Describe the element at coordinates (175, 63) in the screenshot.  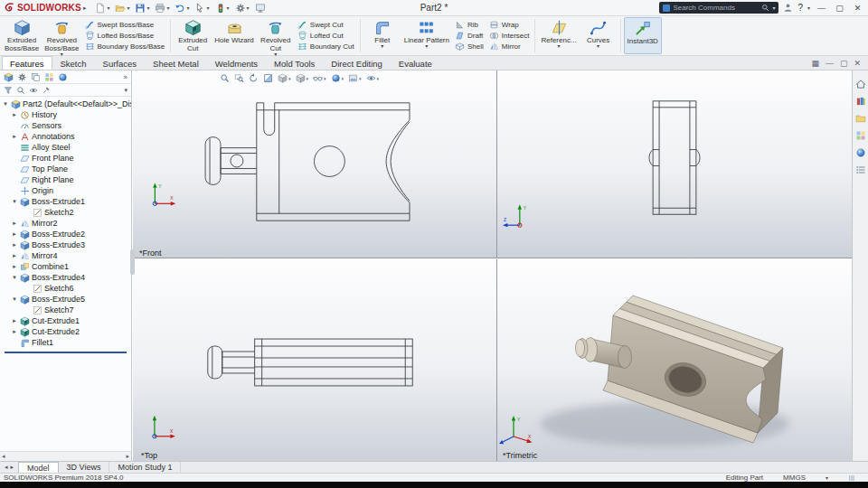
I see `tab-sheet-metal: Sheet Metal` at that location.